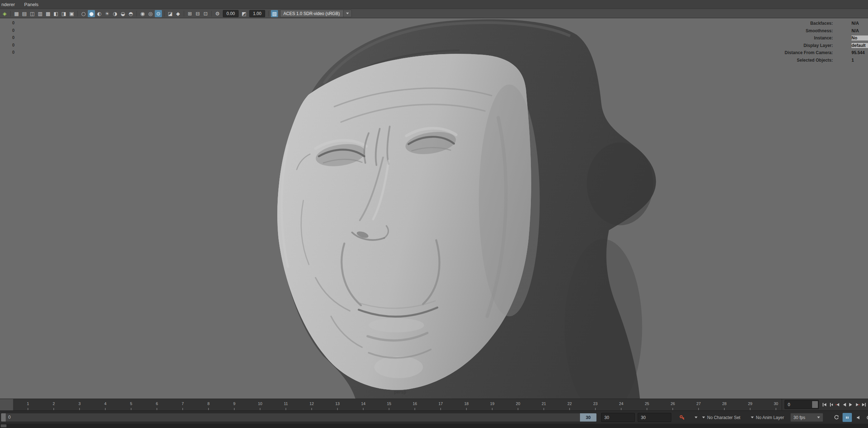  Describe the element at coordinates (16, 14) in the screenshot. I see `grid-icon: ▦` at that location.